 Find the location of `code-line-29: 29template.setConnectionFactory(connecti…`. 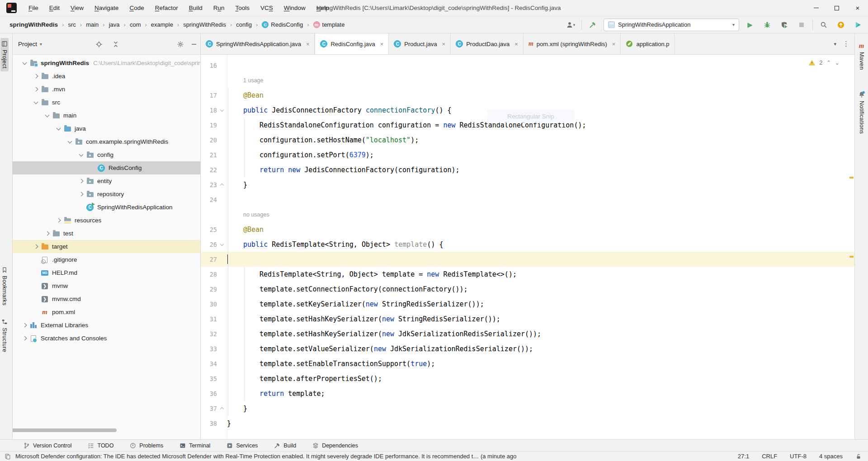

code-line-29: 29template.setConnectionFactory(connecti… is located at coordinates (528, 289).